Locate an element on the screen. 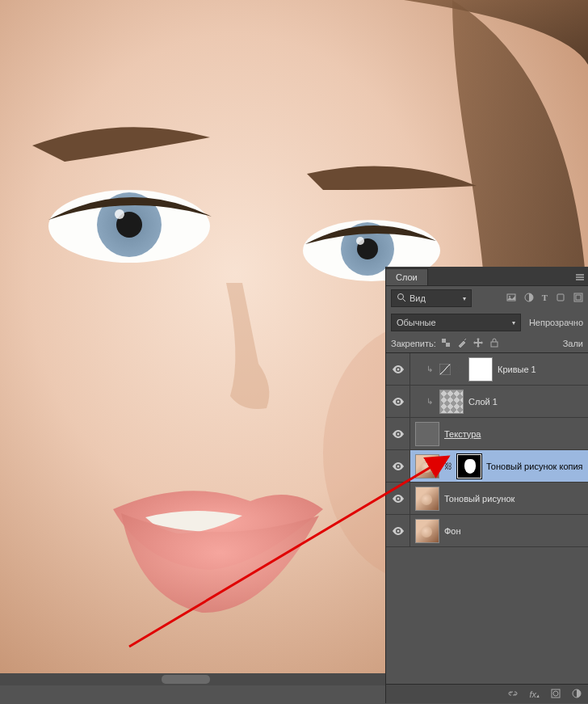 This screenshot has height=704, width=588. lock-label: Закрепить: is located at coordinates (414, 344).